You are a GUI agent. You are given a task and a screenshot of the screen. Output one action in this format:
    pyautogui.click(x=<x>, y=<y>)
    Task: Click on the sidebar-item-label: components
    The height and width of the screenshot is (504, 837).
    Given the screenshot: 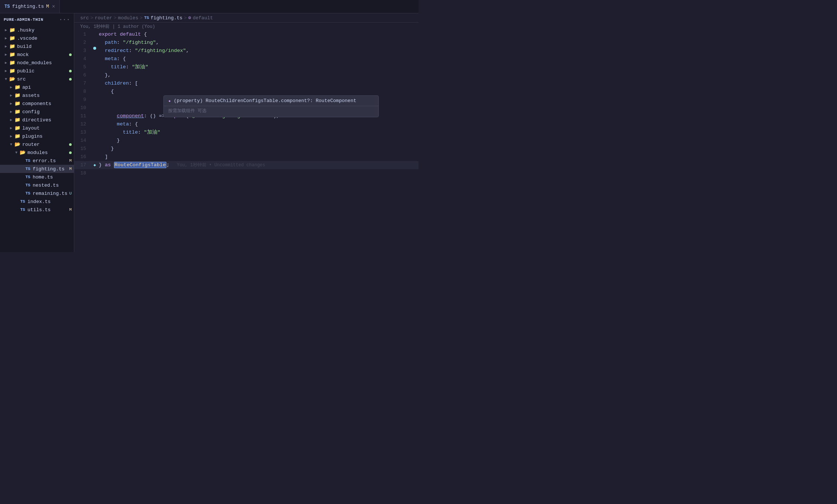 What is the action you would take?
    pyautogui.click(x=48, y=104)
    